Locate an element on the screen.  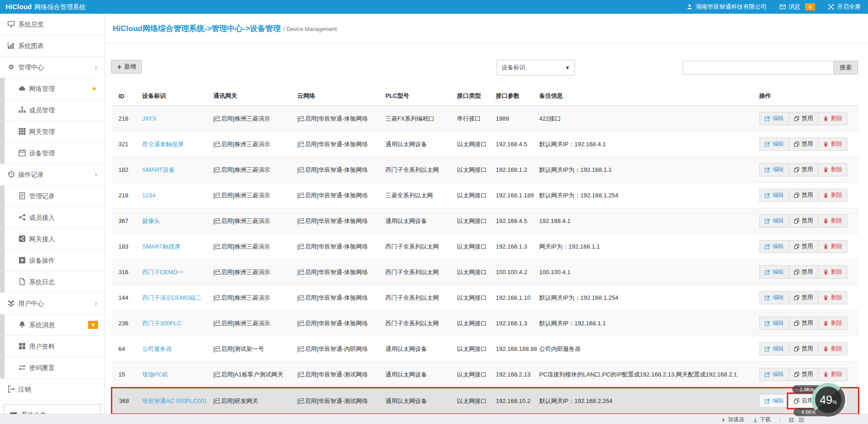
cell-note: 默认网关IP为：192.168.1.1 is located at coordinates (643, 170).